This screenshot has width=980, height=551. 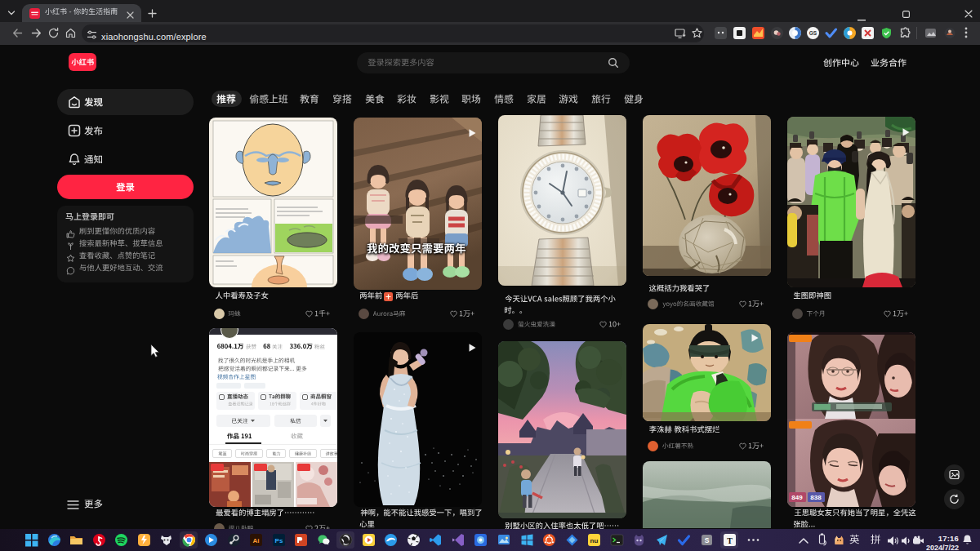 What do you see at coordinates (256, 540) in the screenshot?
I see `svg-text: Ai` at bounding box center [256, 540].